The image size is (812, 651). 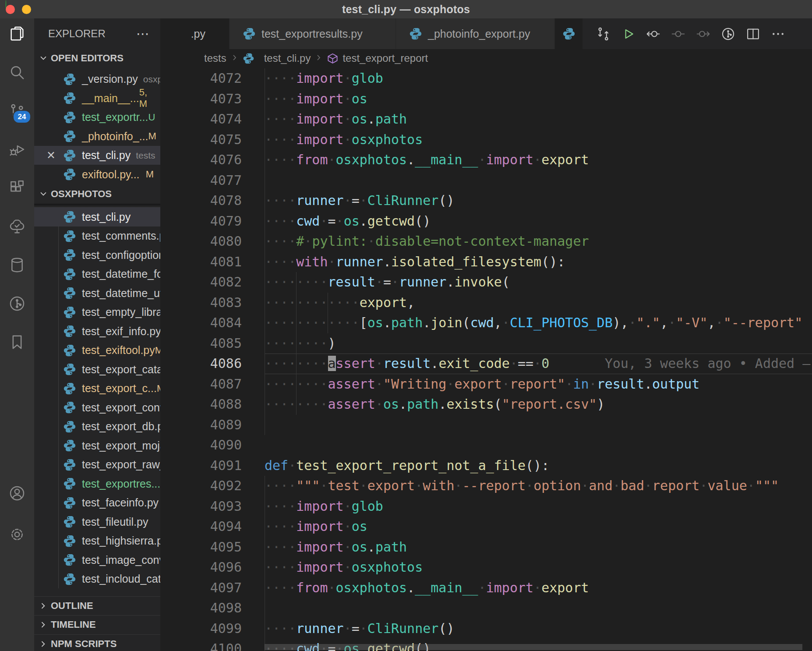 I want to click on tree-item: test_export_c...M, so click(x=97, y=389).